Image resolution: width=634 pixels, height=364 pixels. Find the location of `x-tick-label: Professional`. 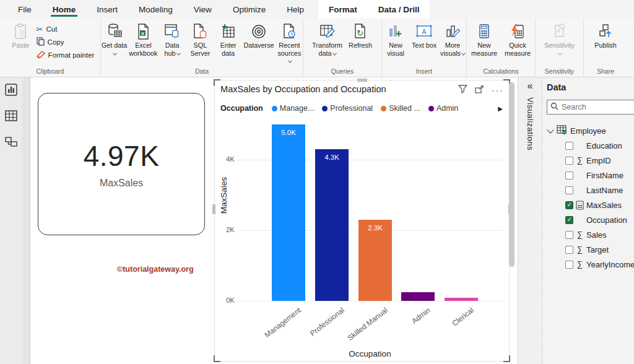

x-tick-label: Professional is located at coordinates (327, 322).